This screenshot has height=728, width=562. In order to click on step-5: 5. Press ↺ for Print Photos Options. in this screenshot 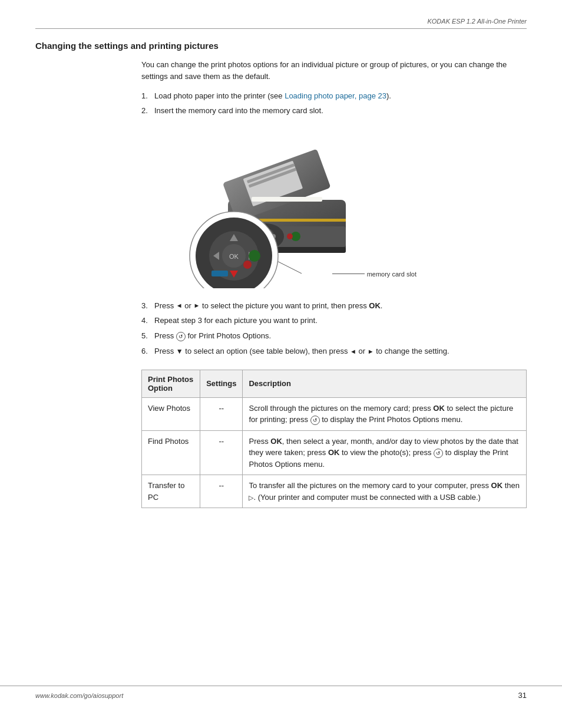, I will do `click(334, 336)`.